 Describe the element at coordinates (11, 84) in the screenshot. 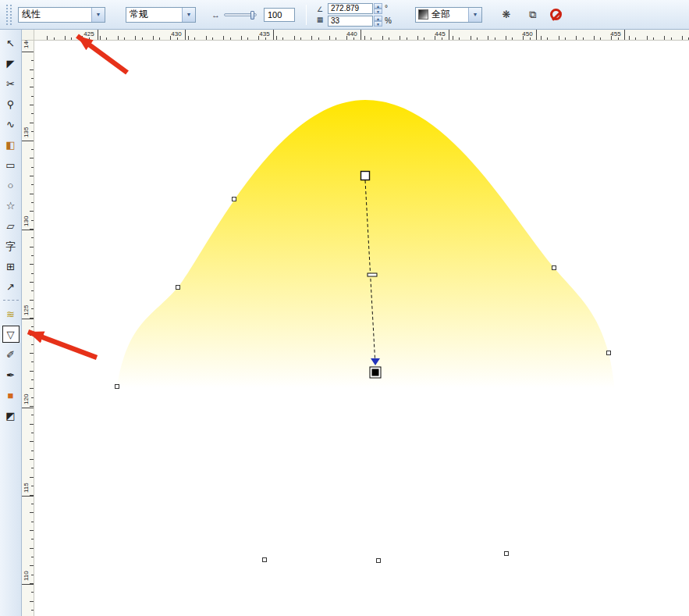

I see `crop-tool: ✂` at that location.